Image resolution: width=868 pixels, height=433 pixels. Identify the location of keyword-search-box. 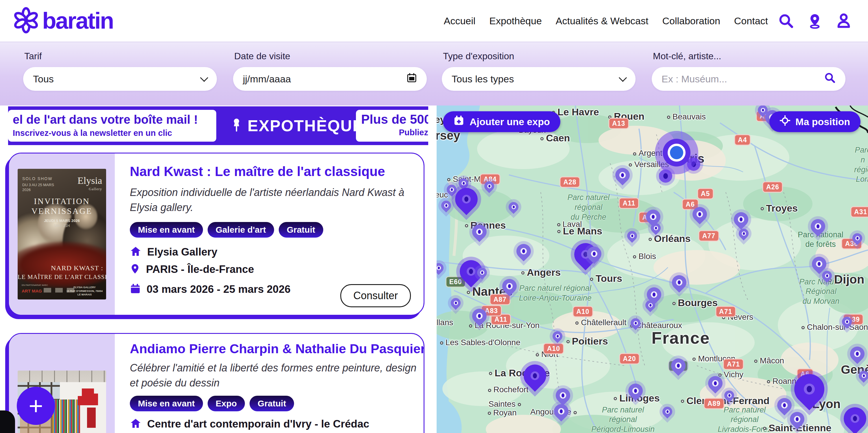
(749, 79).